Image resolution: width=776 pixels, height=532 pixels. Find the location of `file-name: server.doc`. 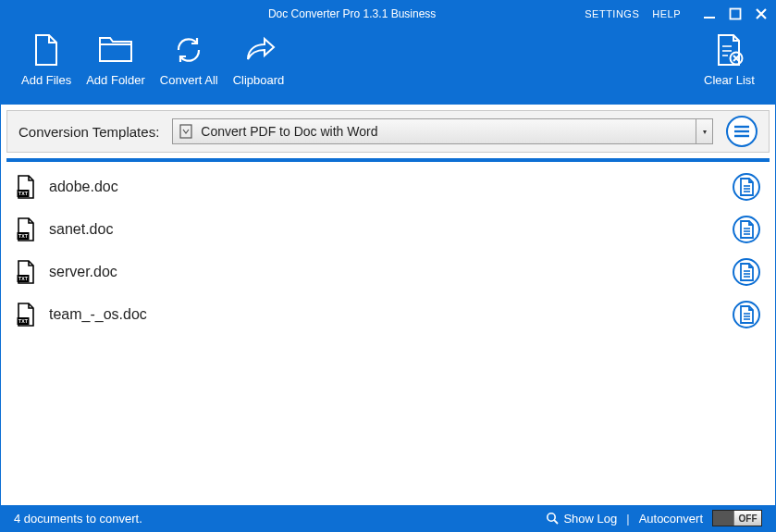

file-name: server.doc is located at coordinates (385, 272).